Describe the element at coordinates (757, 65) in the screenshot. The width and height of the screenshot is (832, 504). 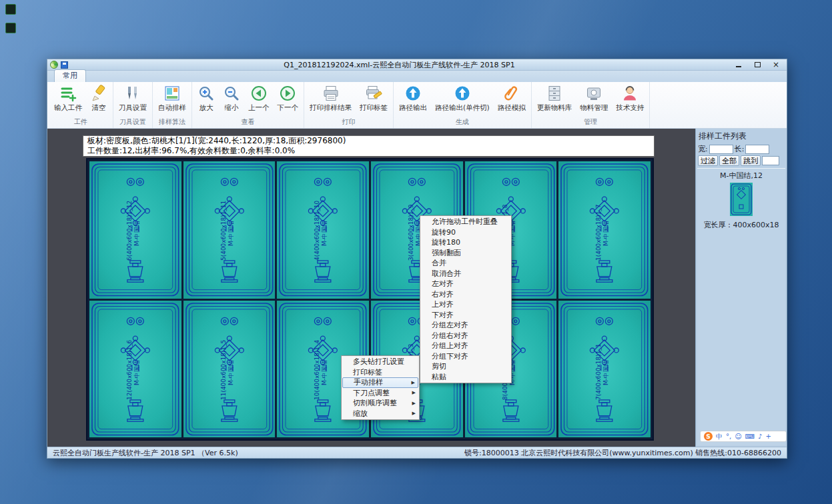
I see `maximize-button` at that location.